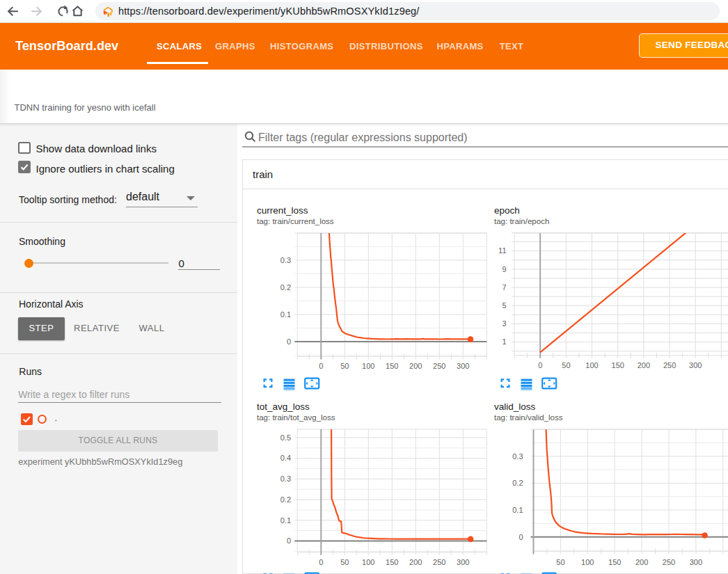  Describe the element at coordinates (285, 458) in the screenshot. I see `svg-text: 0.4` at that location.